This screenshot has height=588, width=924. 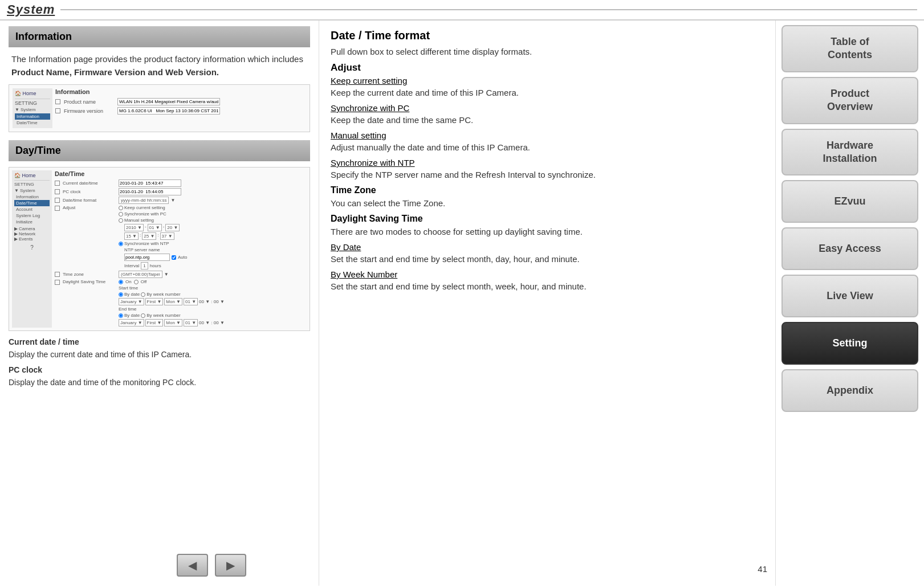 I want to click on sync-with-ntp-link: Synchronize with NTP, so click(x=547, y=163).